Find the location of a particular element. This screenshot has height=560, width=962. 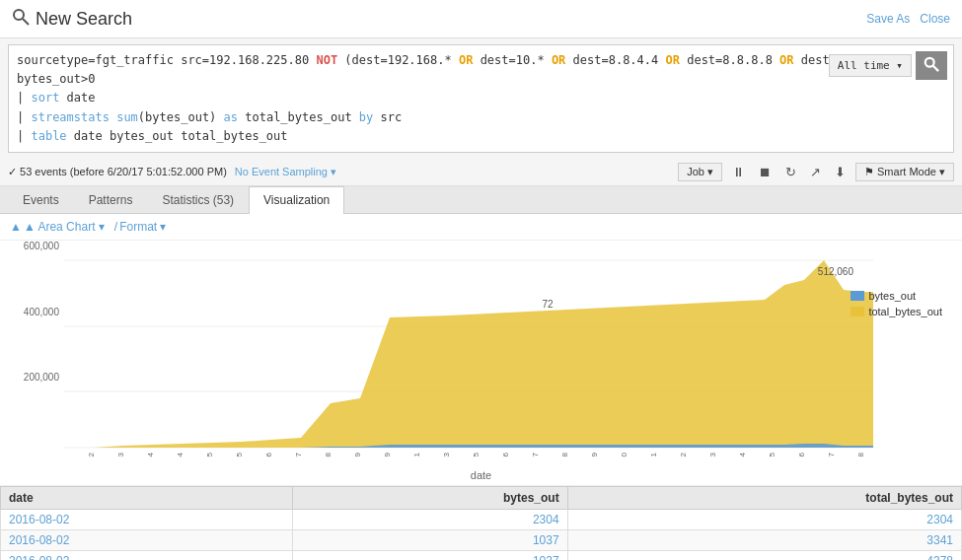

table-row: 2016-08-02 1037 4378 is located at coordinates (481, 555).